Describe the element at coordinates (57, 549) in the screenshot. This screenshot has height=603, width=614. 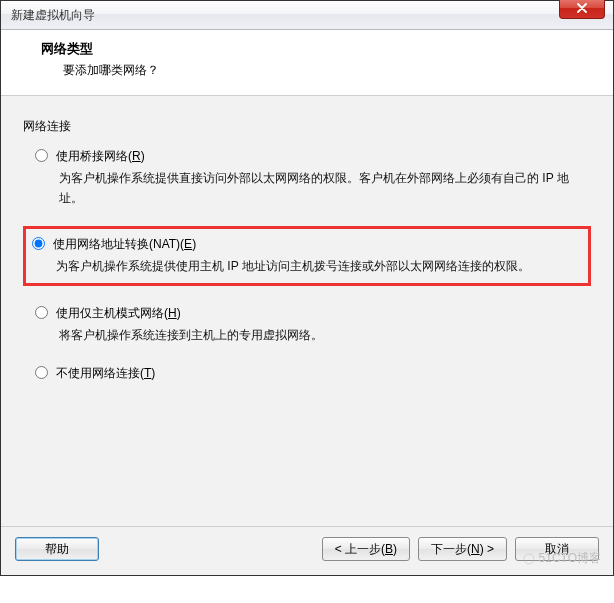
I see `help-button: 帮助` at that location.